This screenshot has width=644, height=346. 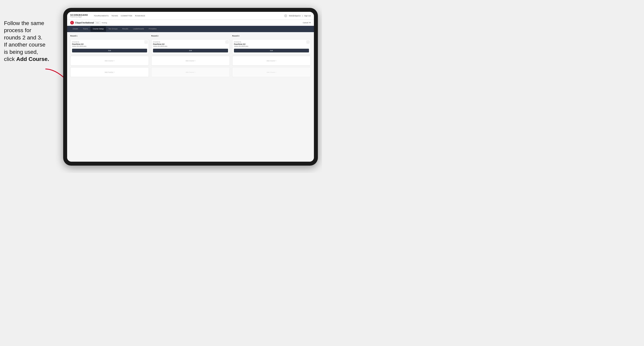 What do you see at coordinates (110, 61) in the screenshot?
I see `add-course-r1-slot1: Add Course +` at bounding box center [110, 61].